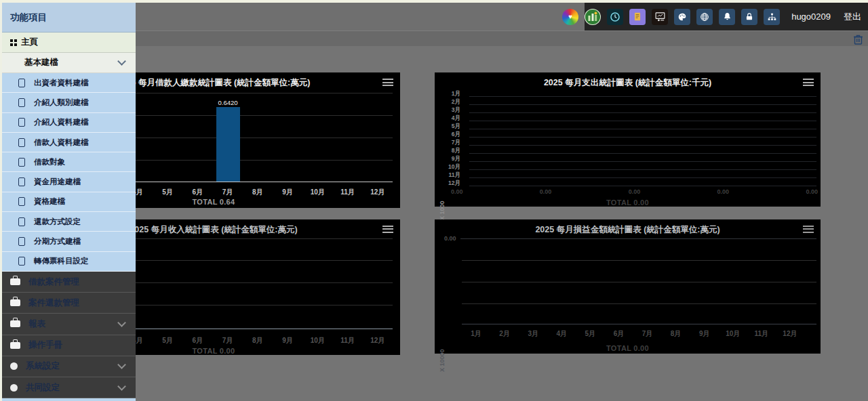 Image resolution: width=868 pixels, height=401 pixels. I want to click on grid-icon, so click(12, 41).